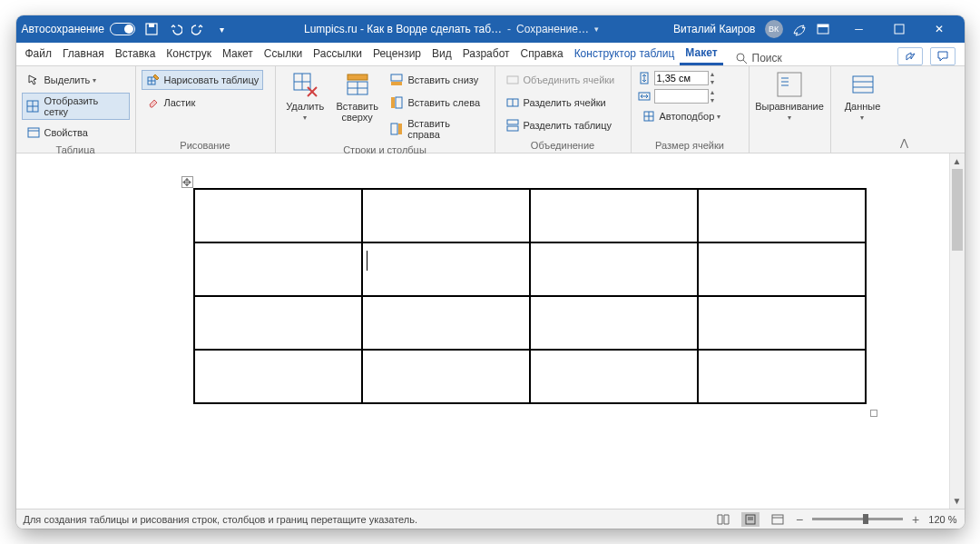 This screenshot has height=544, width=980. I want to click on data-button: Данные▾, so click(863, 96).